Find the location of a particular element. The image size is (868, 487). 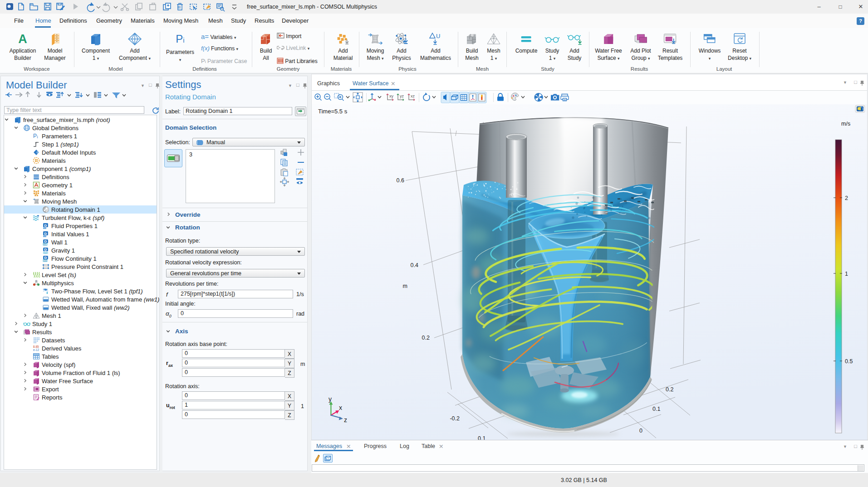

svg-text: 0.4 is located at coordinates (415, 265).